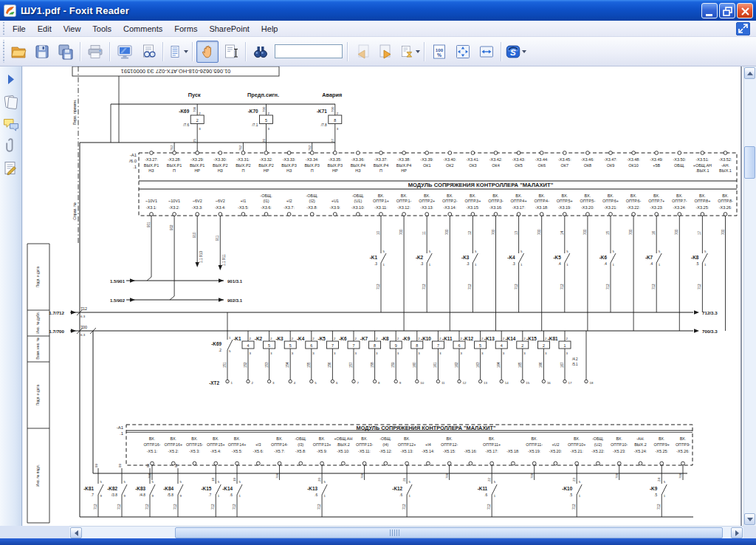 Image resolution: width=756 pixels, height=545 pixels. What do you see at coordinates (319, 480) in the screenshot?
I see `svg-text: 20` at bounding box center [319, 480].